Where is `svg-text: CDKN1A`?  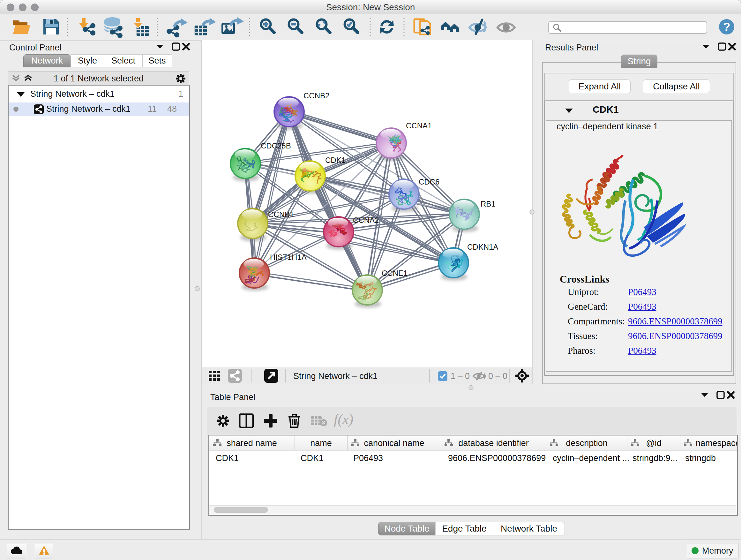 svg-text: CDKN1A is located at coordinates (483, 247).